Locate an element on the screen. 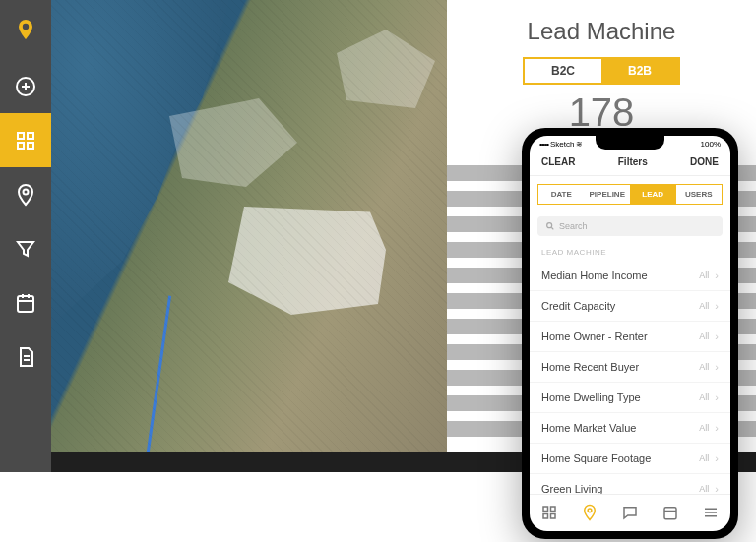 Image resolution: width=756 pixels, height=542 pixels. navbar-done: DONE is located at coordinates (705, 161).